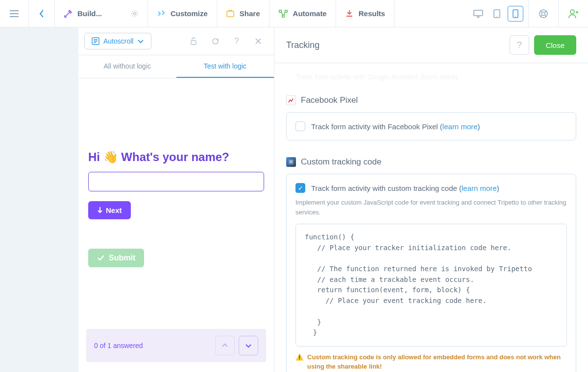 The image size is (588, 372). I want to click on name-input, so click(176, 182).